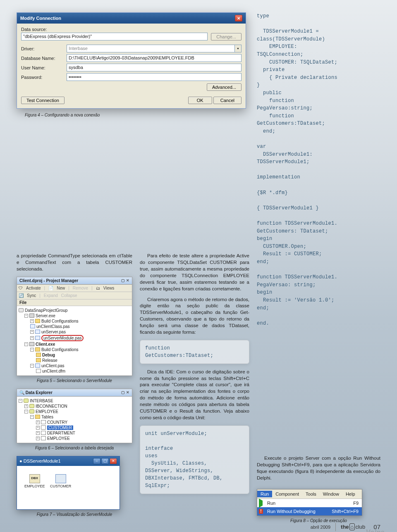  I want to click on run-menu: Run Component Tools Window Help Run F9 !…, so click(309, 502).